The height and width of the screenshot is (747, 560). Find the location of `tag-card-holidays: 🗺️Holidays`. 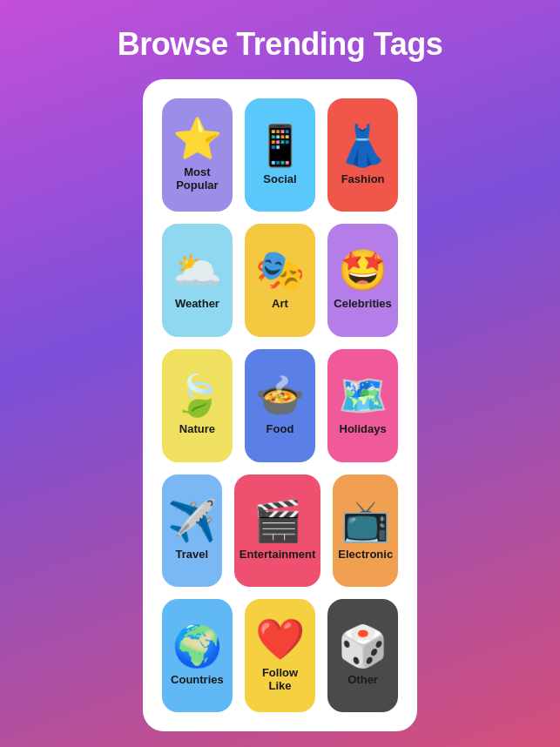

tag-card-holidays: 🗺️Holidays is located at coordinates (362, 406).